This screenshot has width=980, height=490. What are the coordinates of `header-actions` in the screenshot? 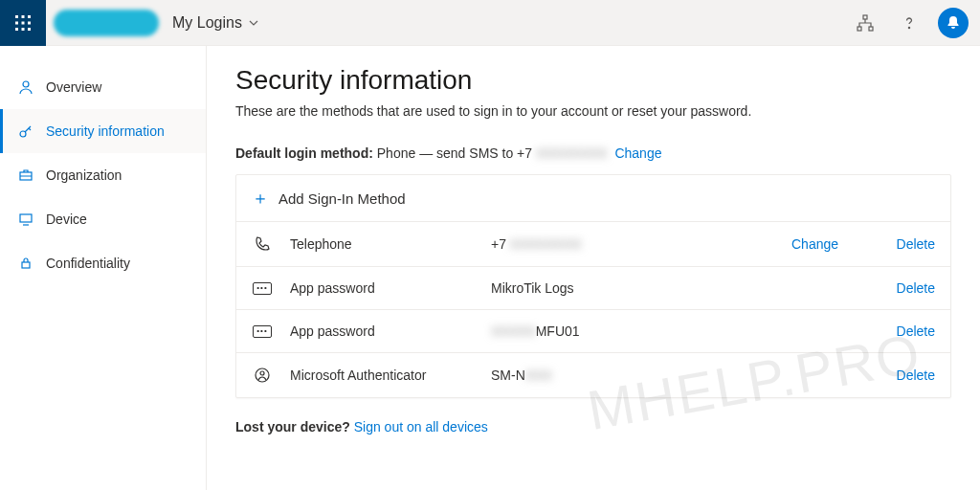 It's located at (915, 23).